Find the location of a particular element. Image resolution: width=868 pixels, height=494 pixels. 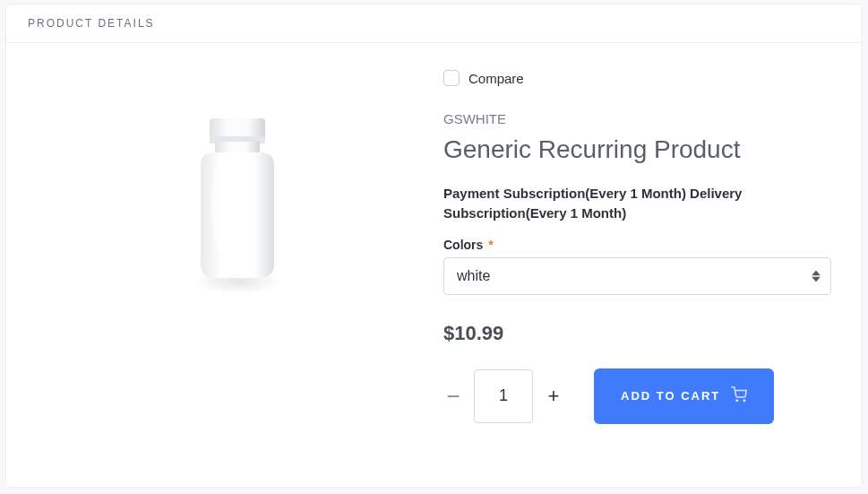

product-price: $10.99 is located at coordinates (638, 334).